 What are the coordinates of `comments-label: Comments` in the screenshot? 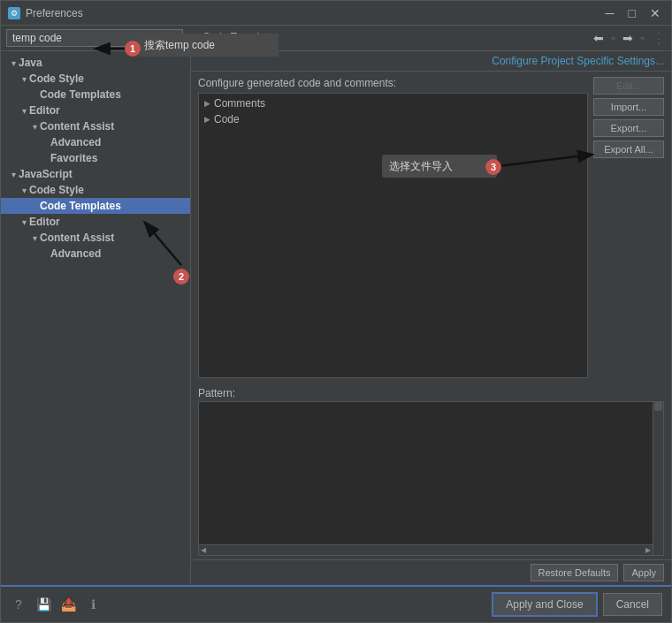 It's located at (240, 103).